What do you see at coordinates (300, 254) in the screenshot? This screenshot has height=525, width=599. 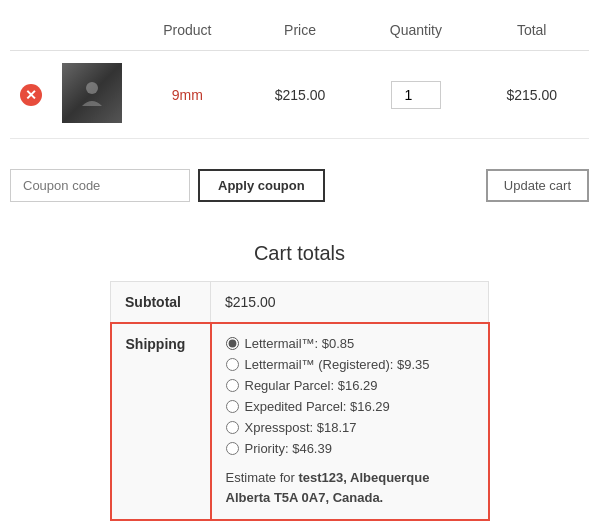 I see `cart-totals-title: Cart totals` at bounding box center [300, 254].